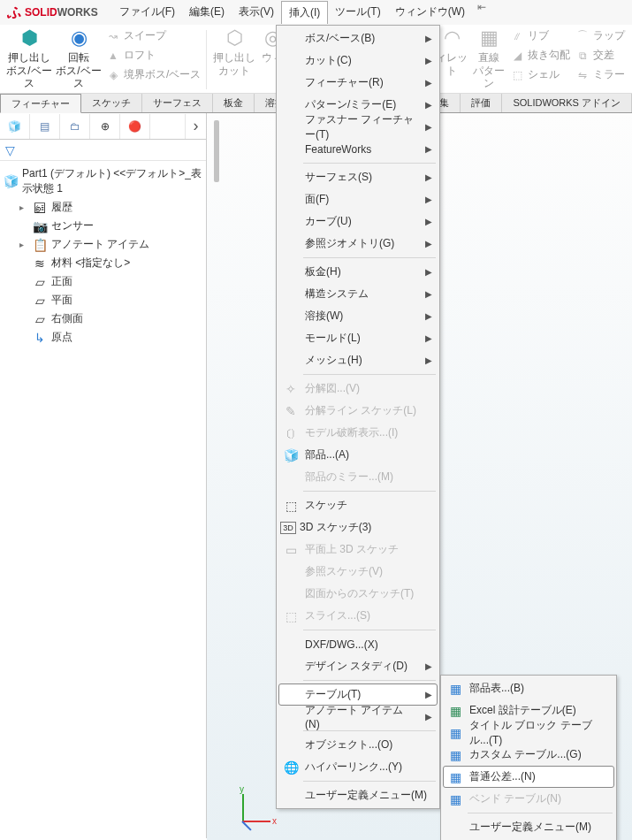  What do you see at coordinates (15, 126) in the screenshot?
I see `feature-tree-tab: 🧊` at bounding box center [15, 126].